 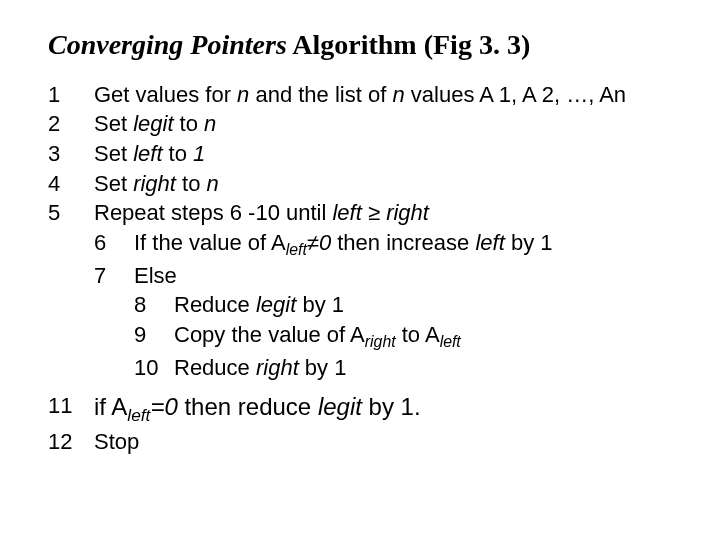 I want to click on t: Else, so click(x=156, y=276).